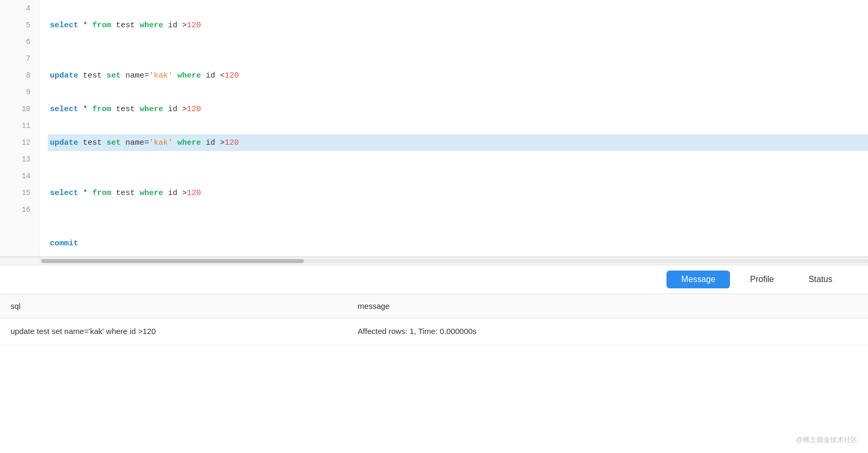 Image resolution: width=868 pixels, height=453 pixels. Describe the element at coordinates (19, 126) in the screenshot. I see `line-number: 11` at that location.